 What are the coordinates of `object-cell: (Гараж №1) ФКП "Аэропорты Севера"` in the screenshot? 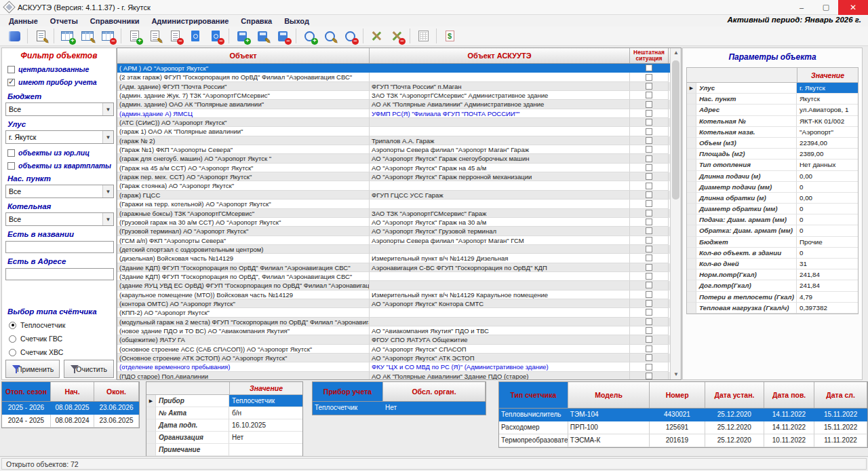 It's located at (243, 149).